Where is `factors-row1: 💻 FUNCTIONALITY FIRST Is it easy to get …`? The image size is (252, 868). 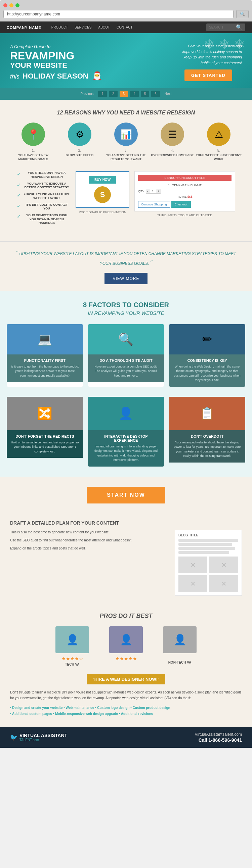
factors-row1: 💻 FUNCTIONALITY FIRST Is it easy to get … is located at coordinates (126, 355).